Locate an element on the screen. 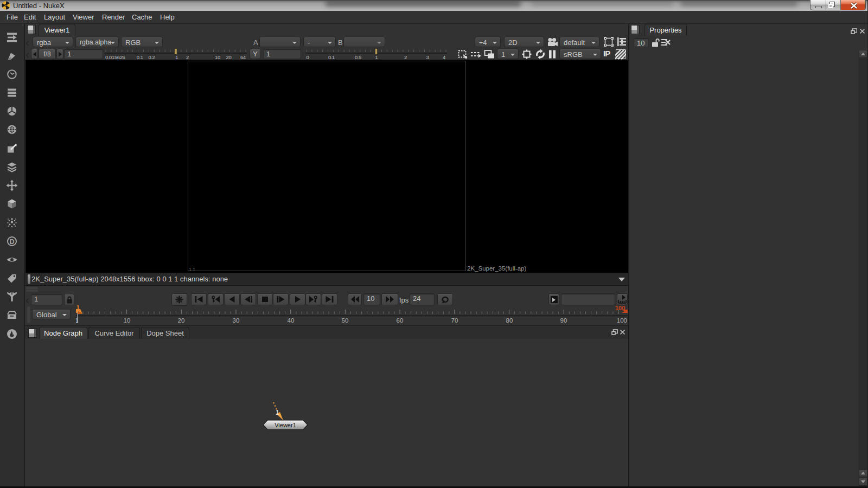 This screenshot has height=488, width=868. svg-text: 3 is located at coordinates (427, 57).